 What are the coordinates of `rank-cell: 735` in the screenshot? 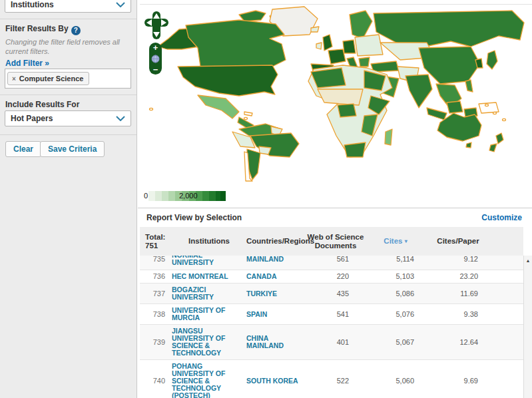 It's located at (156, 260).